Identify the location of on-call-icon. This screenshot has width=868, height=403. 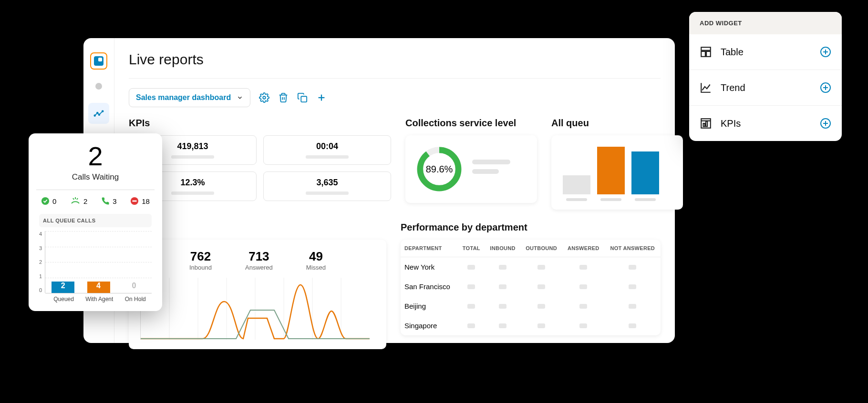
(105, 201).